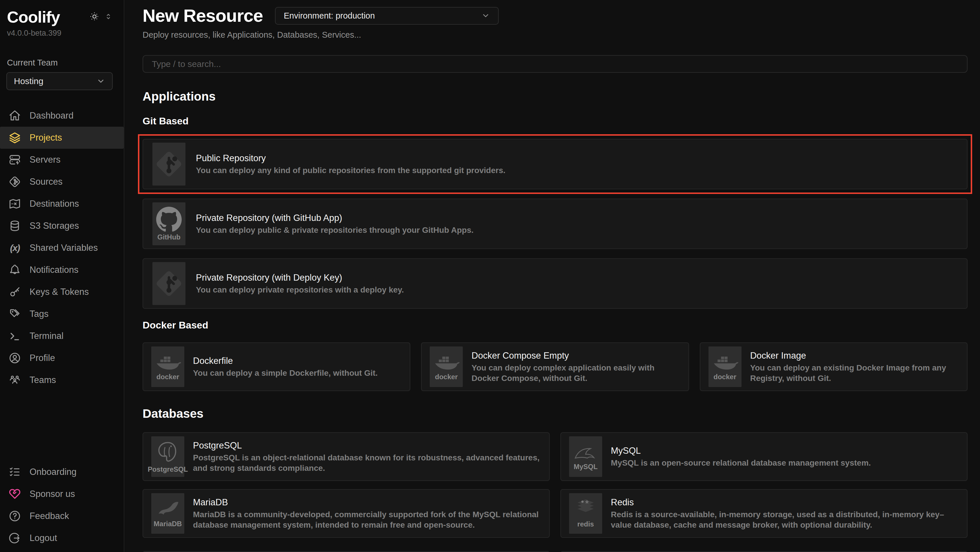 The image size is (980, 552). What do you see at coordinates (351, 158) in the screenshot?
I see `card-title: Public Repository` at bounding box center [351, 158].